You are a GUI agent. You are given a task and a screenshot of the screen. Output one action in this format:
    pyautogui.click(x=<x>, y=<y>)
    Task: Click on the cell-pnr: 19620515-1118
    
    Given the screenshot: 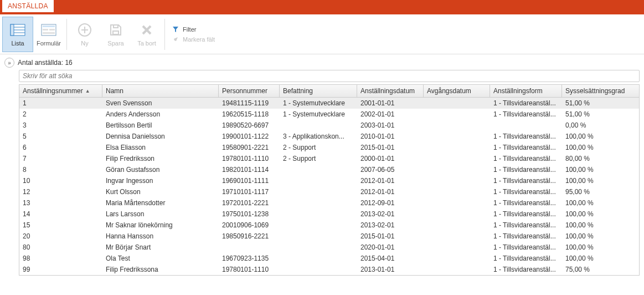 What is the action you would take?
    pyautogui.click(x=249, y=114)
    